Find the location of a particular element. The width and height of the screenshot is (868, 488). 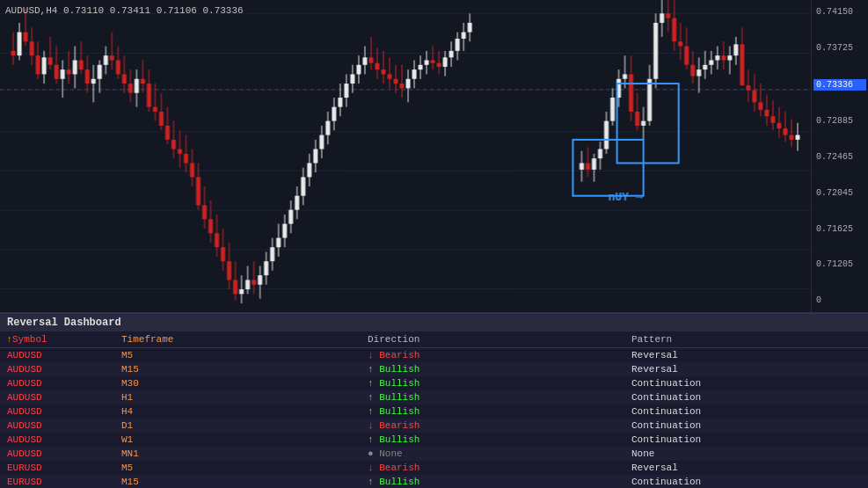

table-row: AUDUSD D1 ↓ Bearish Continuation is located at coordinates (434, 426).